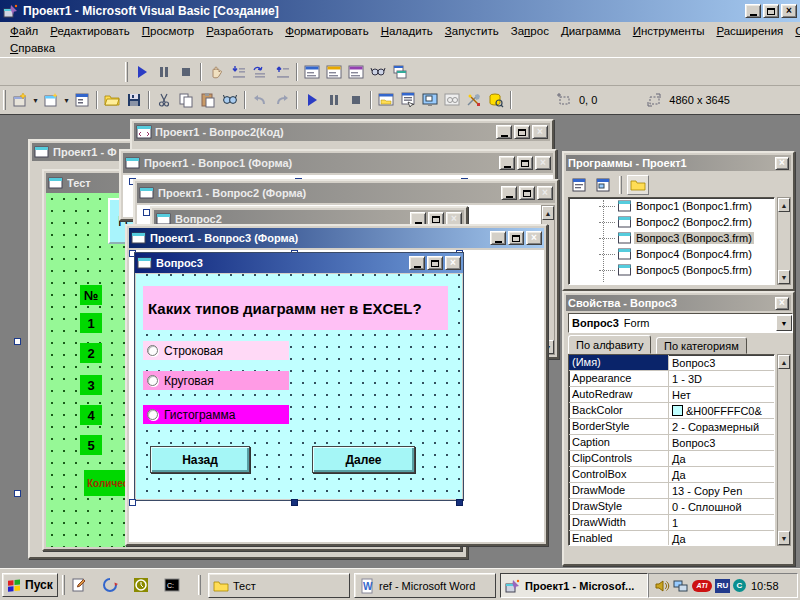 The width and height of the screenshot is (800, 600). Describe the element at coordinates (82, 100) in the screenshot. I see `menu-editor-icon` at that location.